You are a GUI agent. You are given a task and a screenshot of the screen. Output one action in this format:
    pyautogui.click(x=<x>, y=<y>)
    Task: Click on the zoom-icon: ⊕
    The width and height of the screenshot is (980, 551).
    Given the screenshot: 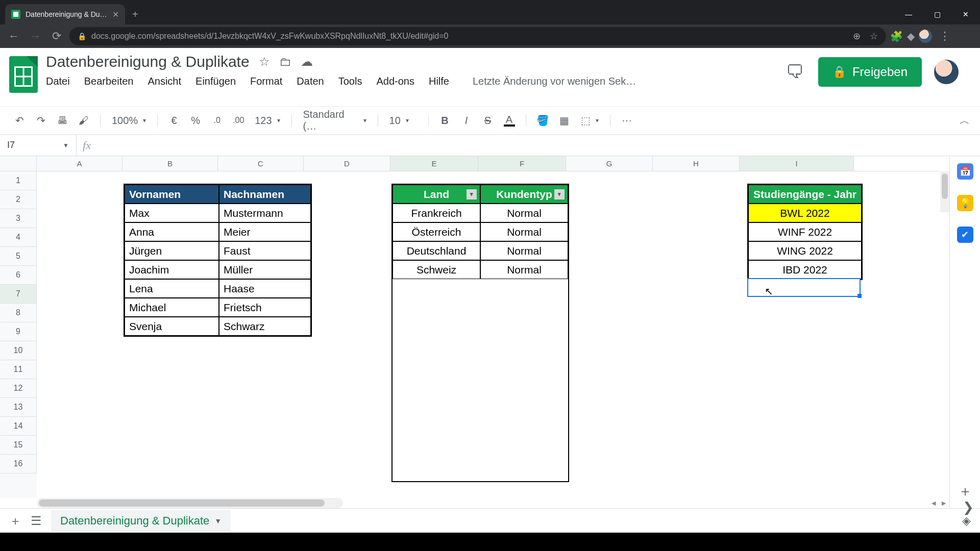 What is the action you would take?
    pyautogui.click(x=856, y=36)
    